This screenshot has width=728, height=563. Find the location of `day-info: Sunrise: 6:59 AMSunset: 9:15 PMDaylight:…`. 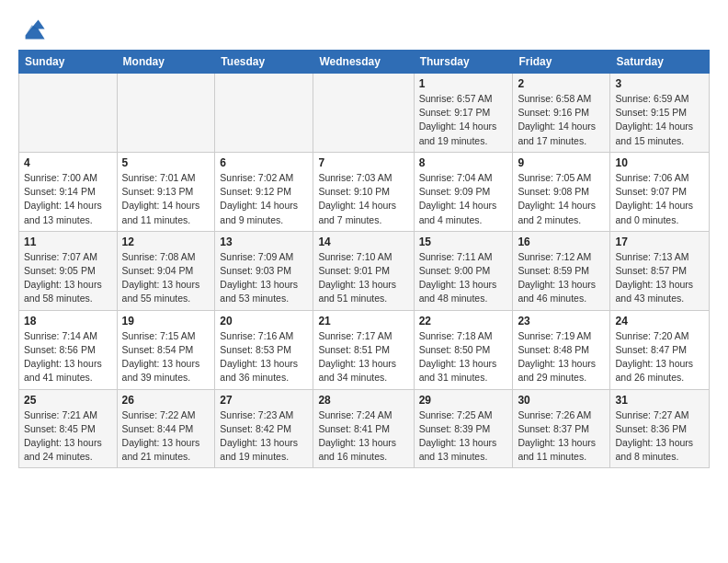

day-info: Sunrise: 6:59 AMSunset: 9:15 PMDaylight:… is located at coordinates (660, 120).